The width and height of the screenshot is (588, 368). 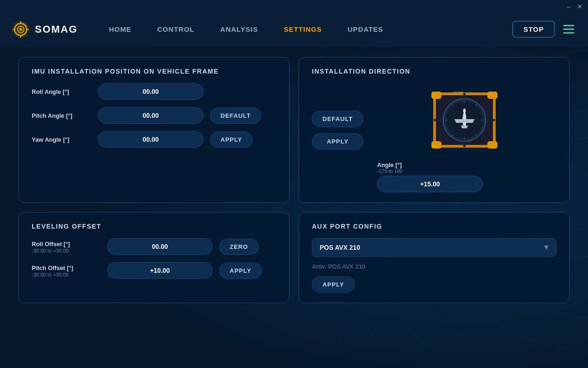 What do you see at coordinates (464, 120) in the screenshot?
I see `device-illustration: GEN PRO ◀▶` at bounding box center [464, 120].